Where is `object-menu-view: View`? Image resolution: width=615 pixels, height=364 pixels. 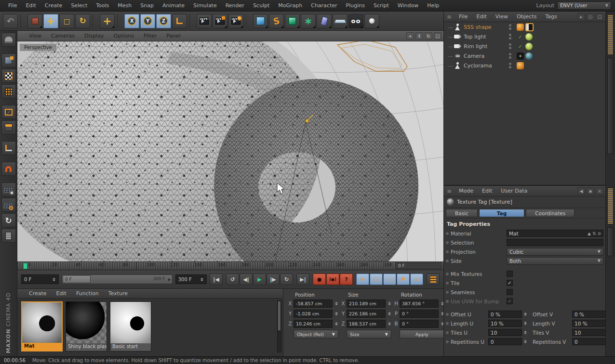
object-menu-view: View is located at coordinates (502, 16).